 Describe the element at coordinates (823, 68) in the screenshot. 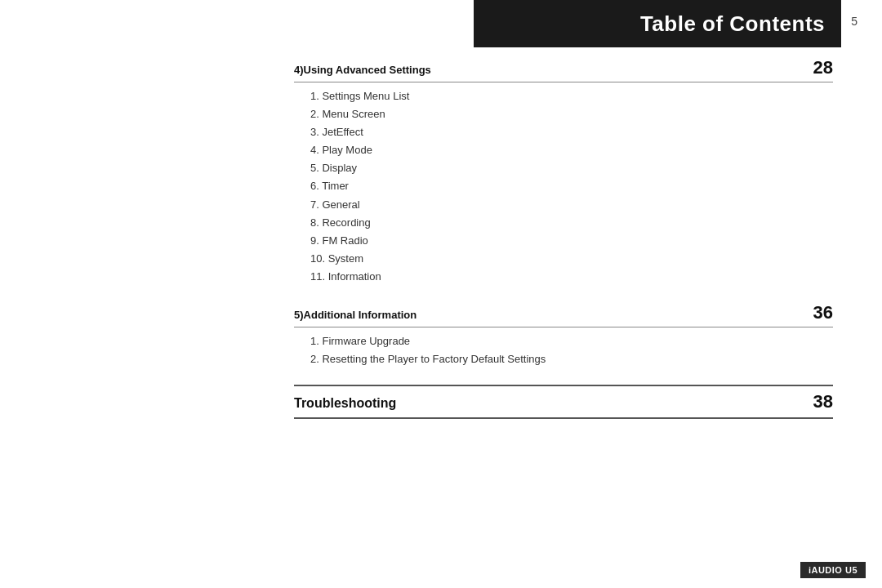

I see `section-4-page: 28` at that location.